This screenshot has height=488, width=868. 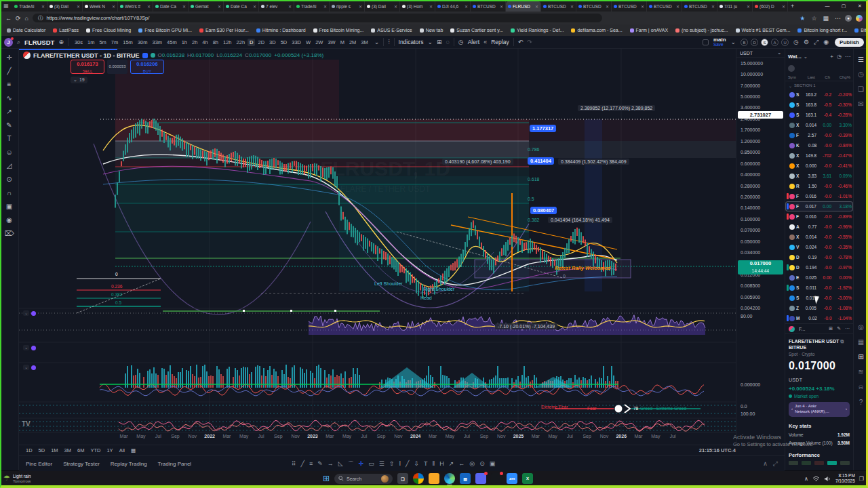 I want to click on watchlist-row: X 0.014 0.00 3.30%, so click(x=819, y=125).